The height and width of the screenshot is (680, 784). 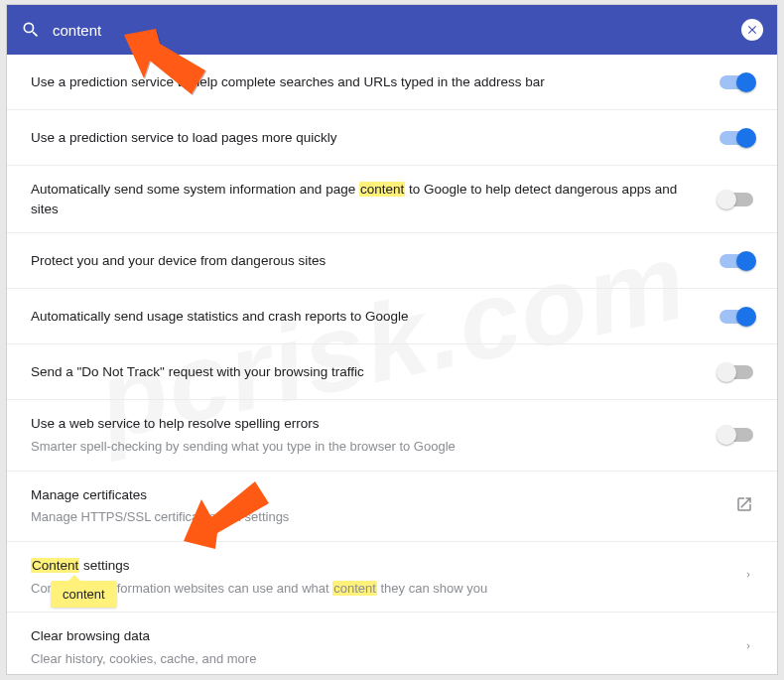 What do you see at coordinates (392, 646) in the screenshot?
I see `setting-row-clear-browsing-data: Clear browsing dataClear history, cookie…` at bounding box center [392, 646].